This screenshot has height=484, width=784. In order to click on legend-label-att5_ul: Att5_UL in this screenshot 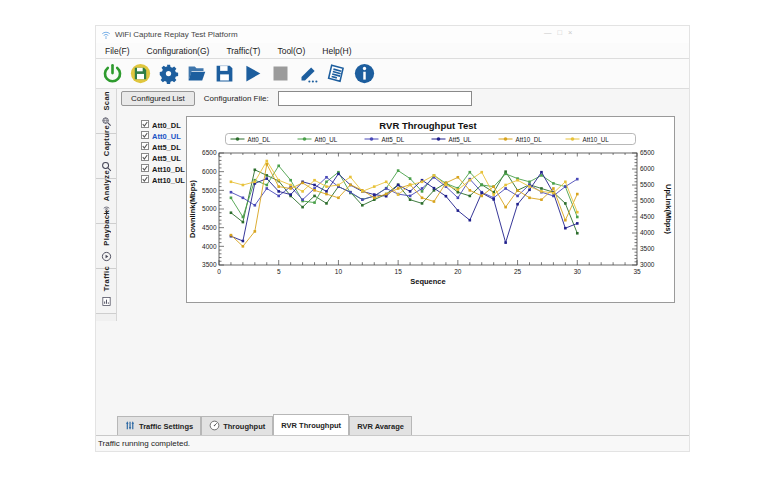, I will do `click(460, 140)`.